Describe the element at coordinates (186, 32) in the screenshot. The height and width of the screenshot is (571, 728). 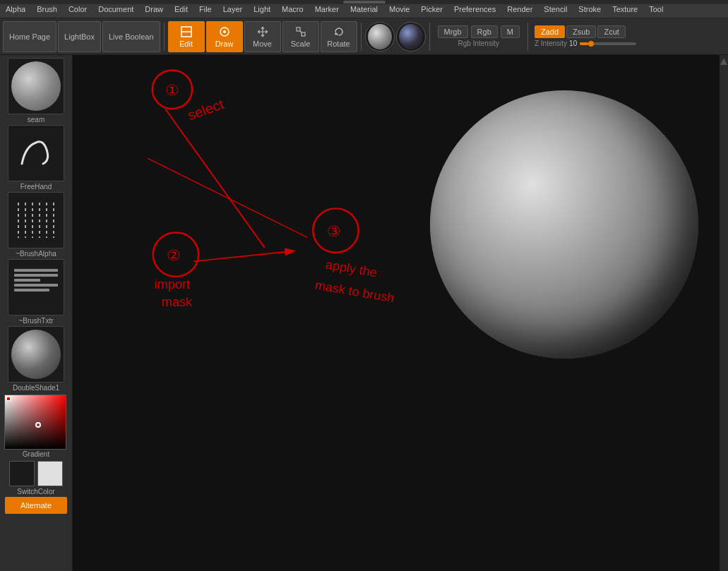
I see `edit-icon` at that location.